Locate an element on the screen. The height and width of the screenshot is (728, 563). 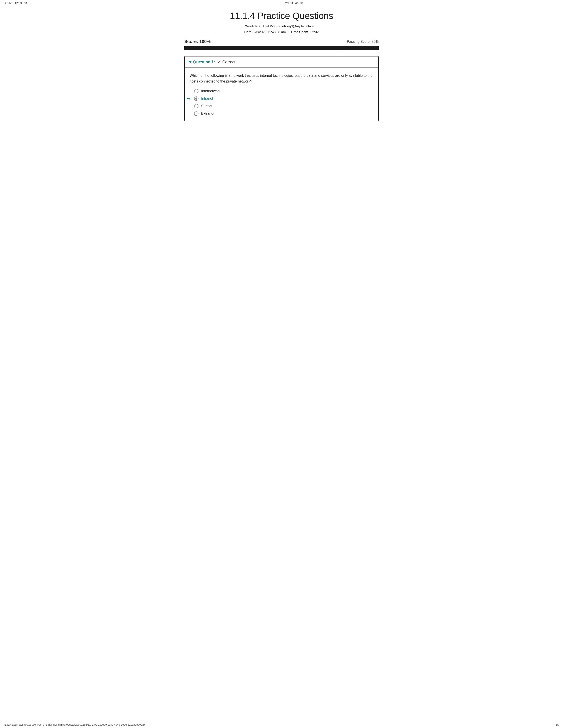
radio-inner is located at coordinates (196, 99).